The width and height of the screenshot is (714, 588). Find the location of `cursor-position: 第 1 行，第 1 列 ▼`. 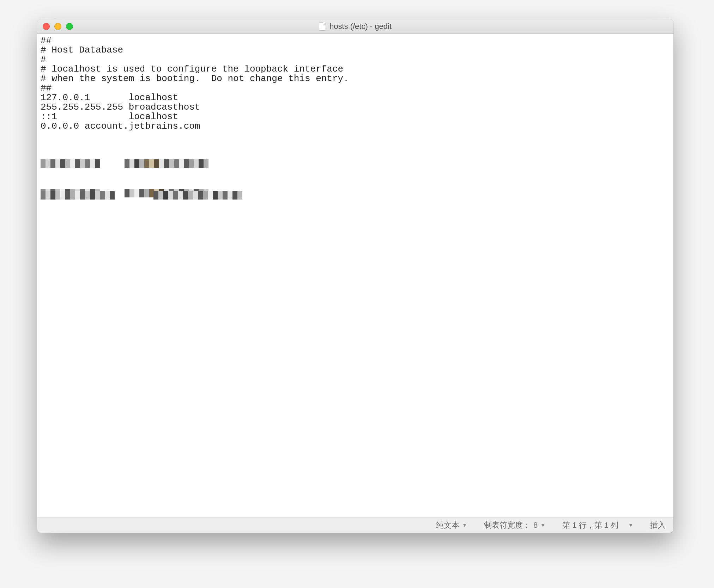

cursor-position: 第 1 行，第 1 列 ▼ is located at coordinates (598, 525).